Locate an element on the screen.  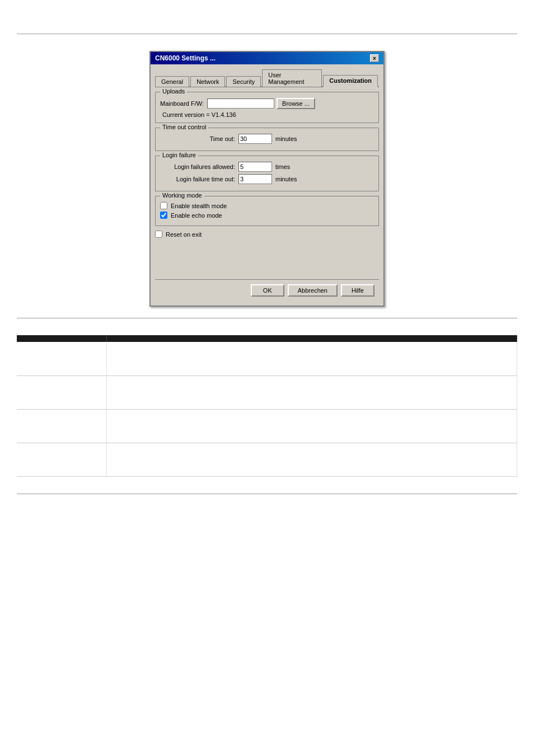
stealth-mode-label: Enable stealth mode is located at coordinates (199, 206).